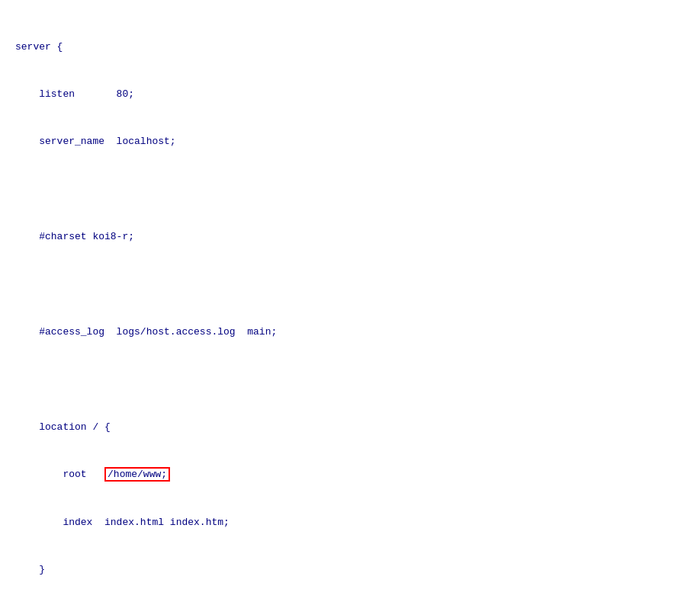  What do you see at coordinates (350, 428) in the screenshot?
I see `code-line-9: location / {` at bounding box center [350, 428].